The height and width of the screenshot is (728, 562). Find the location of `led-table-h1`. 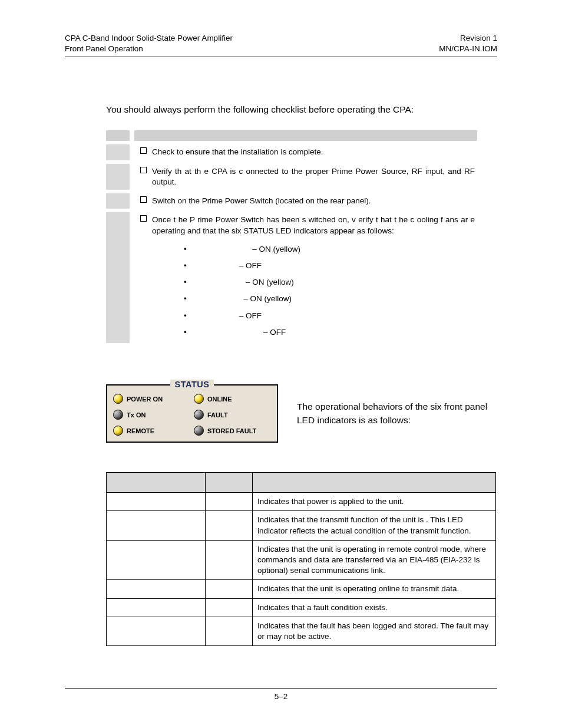

led-table-h1 is located at coordinates (156, 483).